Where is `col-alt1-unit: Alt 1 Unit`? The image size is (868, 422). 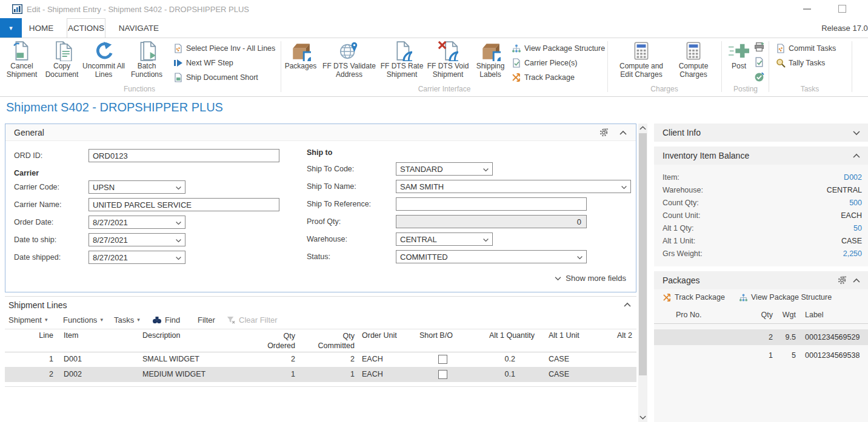 col-alt1-unit: Alt 1 Unit is located at coordinates (564, 335).